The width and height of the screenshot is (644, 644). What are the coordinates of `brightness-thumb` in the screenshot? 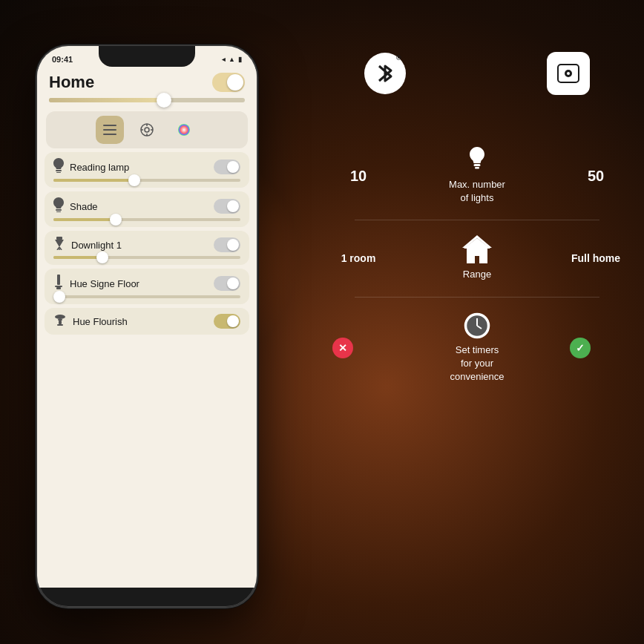 It's located at (164, 100).